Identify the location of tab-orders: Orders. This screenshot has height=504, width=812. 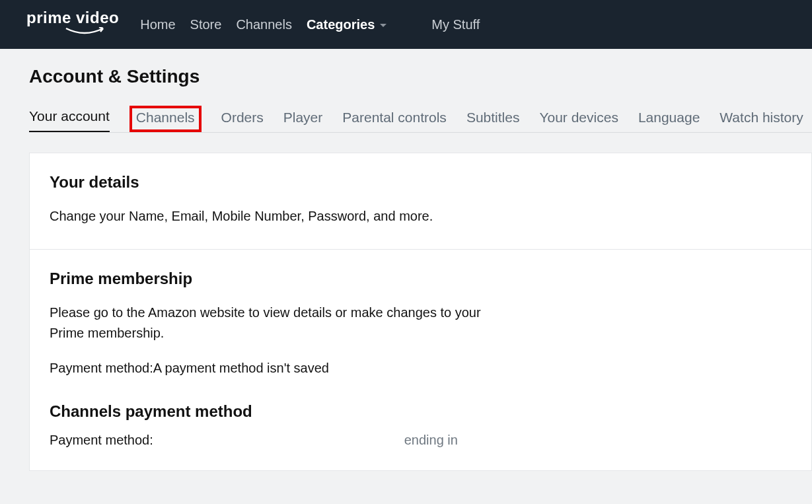
(242, 121).